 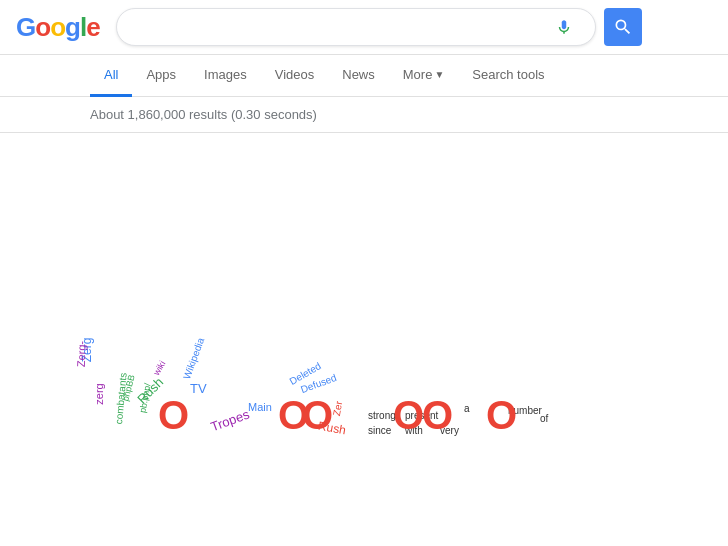 I want to click on extra-word-8: Zer, so click(x=338, y=408).